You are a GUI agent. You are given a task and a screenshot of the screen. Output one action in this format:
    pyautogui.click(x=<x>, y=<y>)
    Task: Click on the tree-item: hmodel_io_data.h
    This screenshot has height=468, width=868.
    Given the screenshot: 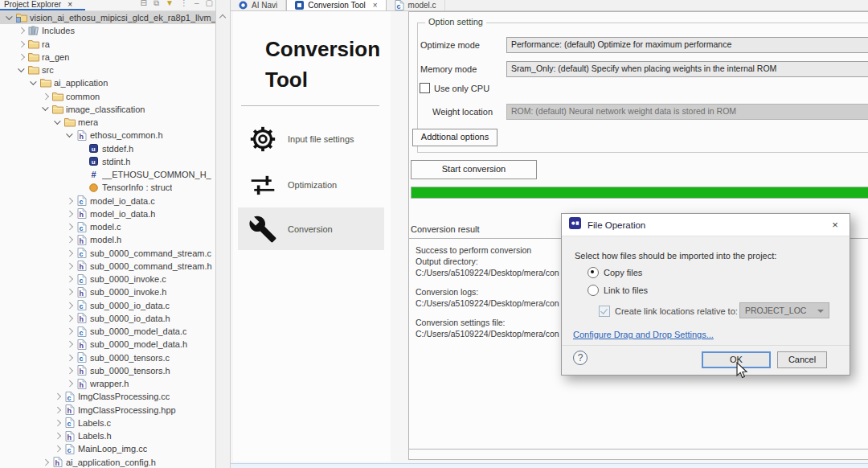 What is the action you would take?
    pyautogui.click(x=108, y=214)
    